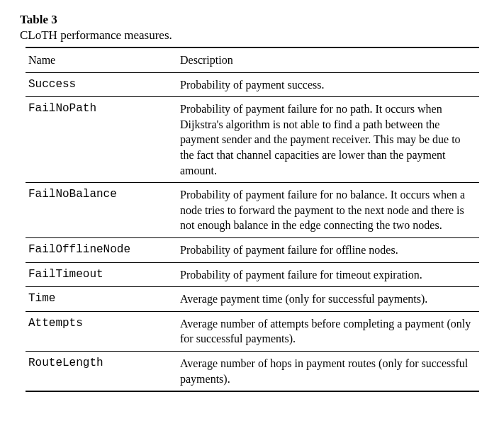 The height and width of the screenshot is (448, 499). Describe the element at coordinates (328, 299) in the screenshot. I see `row-description: Average payment time (only for successfu…` at that location.